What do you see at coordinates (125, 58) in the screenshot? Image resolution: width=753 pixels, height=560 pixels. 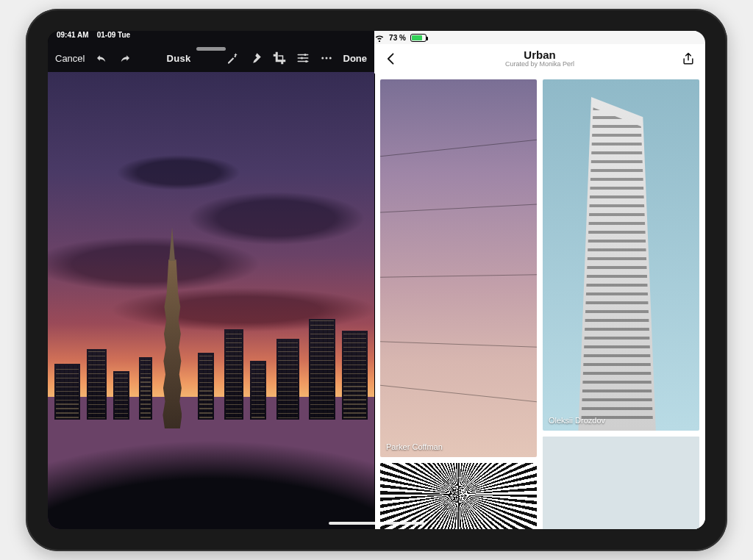 I see `redo-icon` at bounding box center [125, 58].